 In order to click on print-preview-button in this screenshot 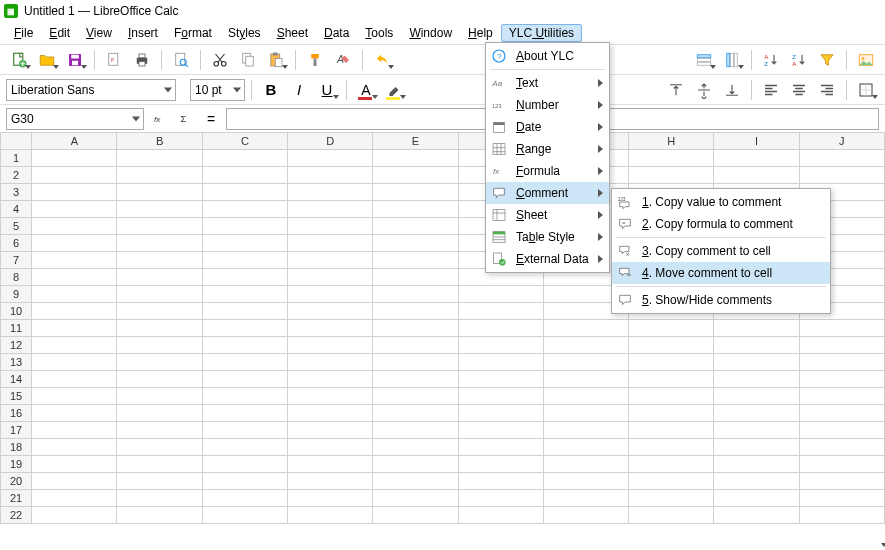, I will do `click(181, 60)`.